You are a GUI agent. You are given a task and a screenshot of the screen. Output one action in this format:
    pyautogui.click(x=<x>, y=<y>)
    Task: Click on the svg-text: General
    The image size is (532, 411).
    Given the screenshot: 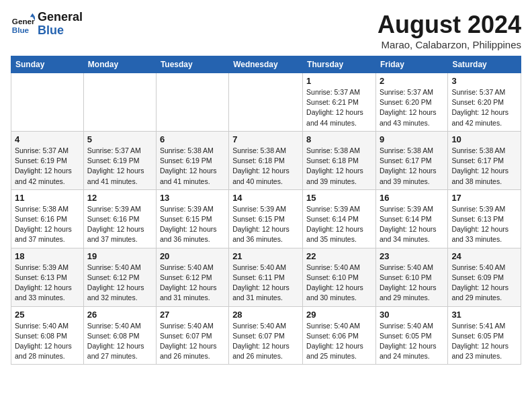 What is the action you would take?
    pyautogui.click(x=24, y=21)
    